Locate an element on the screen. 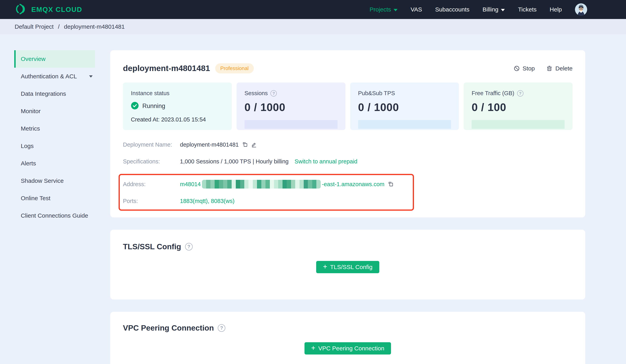 The image size is (626, 364). sidebar-item-client-connections-guide: Client Connections Guide is located at coordinates (55, 216).